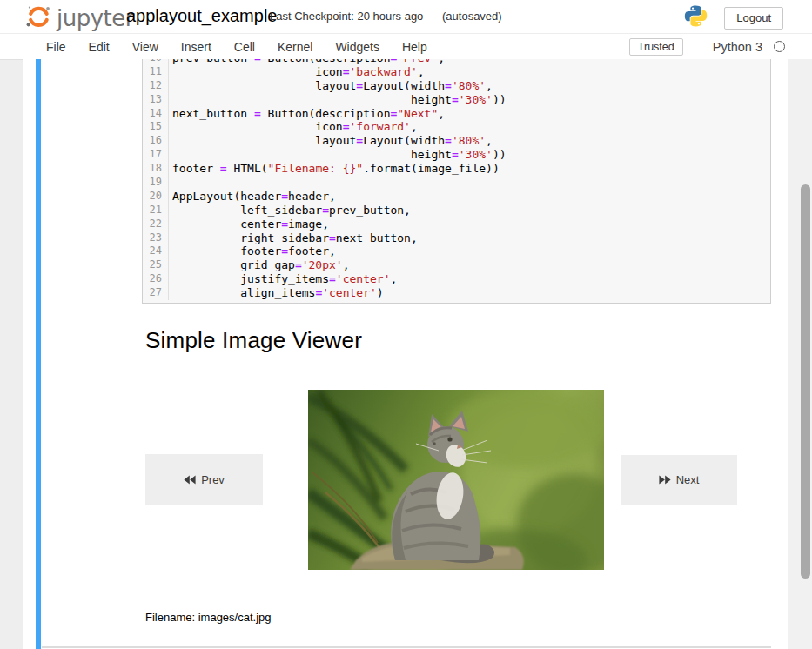  Describe the element at coordinates (406, 17) in the screenshot. I see `notebook-header: jupyter applayout_example Last Checkpoin…` at that location.